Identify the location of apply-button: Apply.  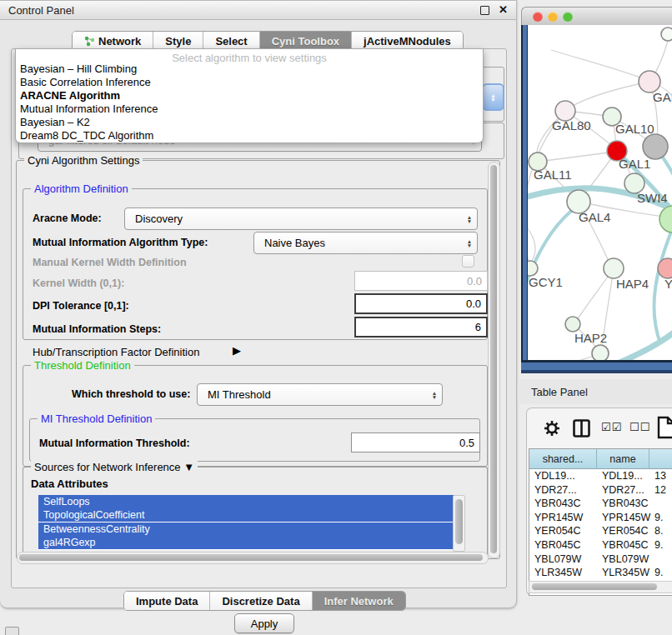
(264, 623).